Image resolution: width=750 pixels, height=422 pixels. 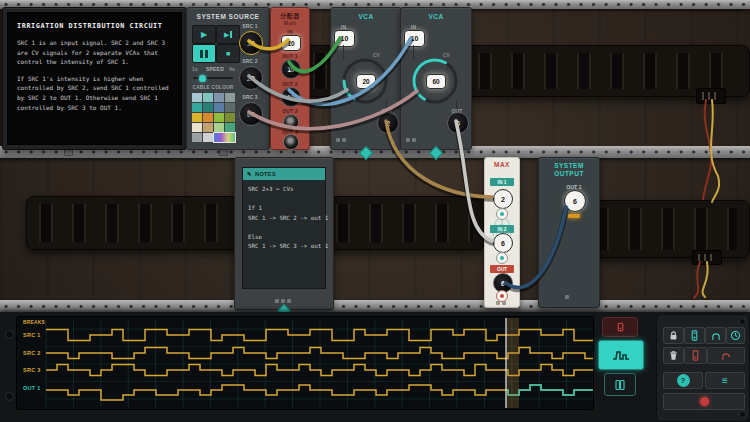 What do you see at coordinates (569, 174) in the screenshot?
I see `system-output-title-2: OUTPUT` at bounding box center [569, 174].